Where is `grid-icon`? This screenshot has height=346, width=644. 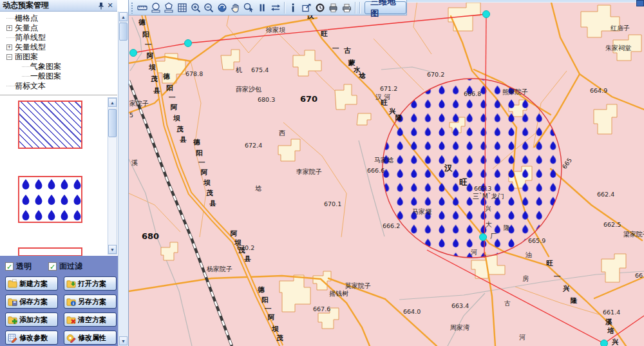 grid-icon is located at coordinates (183, 8).